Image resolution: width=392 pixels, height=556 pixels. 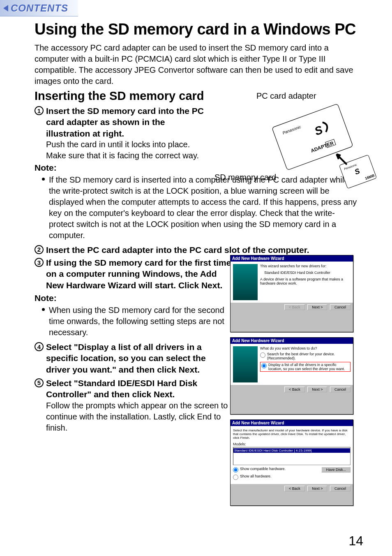 What do you see at coordinates (292, 376) in the screenshot?
I see `wizard-screenshot-2: Add New Hardware Wizard What do you want…` at bounding box center [292, 376].